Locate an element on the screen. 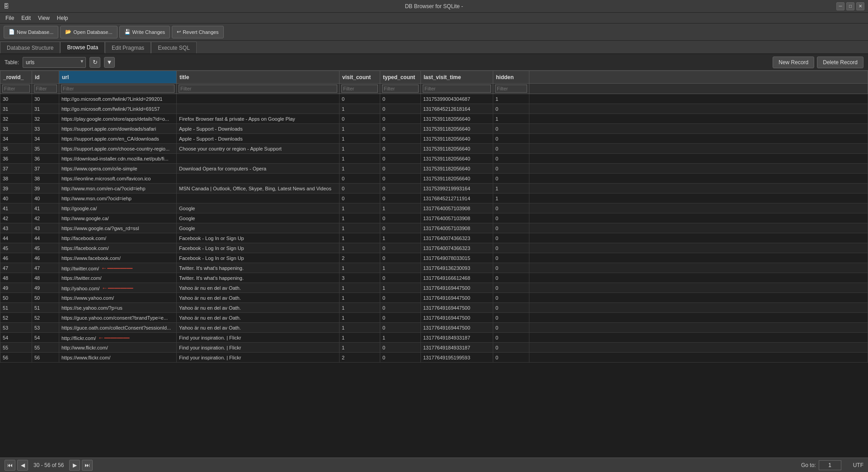 The width and height of the screenshot is (868, 472). cell-last_visit_time: 13177649169447500 is located at coordinates (457, 288).